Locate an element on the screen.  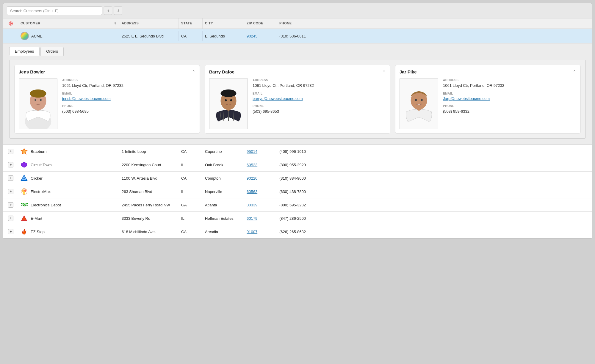
employee-name-0: Jens Bowler is located at coordinates (32, 72).